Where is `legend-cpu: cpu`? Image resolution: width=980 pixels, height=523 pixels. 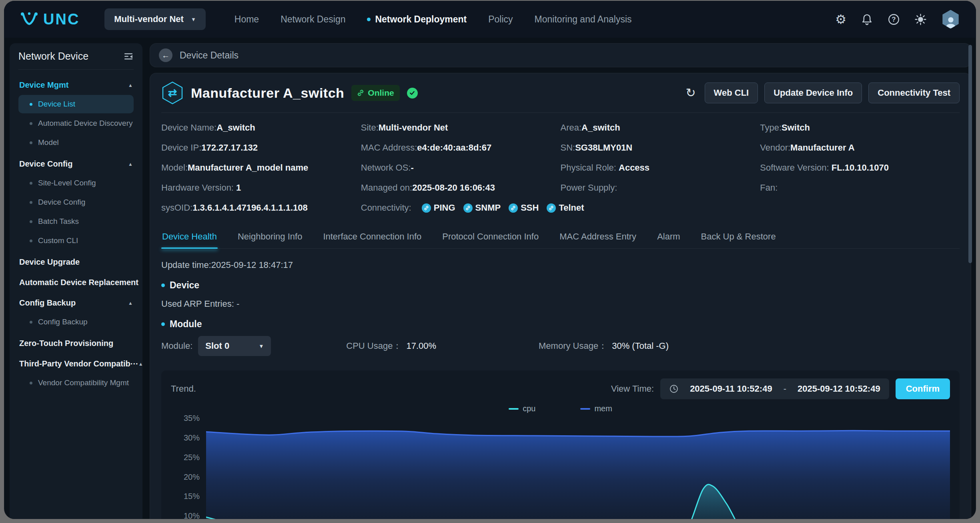
legend-cpu: cpu is located at coordinates (522, 408).